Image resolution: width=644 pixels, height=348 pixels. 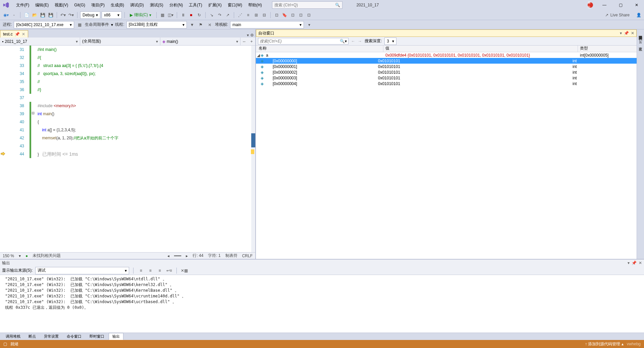 What do you see at coordinates (8, 256) in the screenshot?
I see `zoom-level: 150 %` at bounding box center [8, 256].